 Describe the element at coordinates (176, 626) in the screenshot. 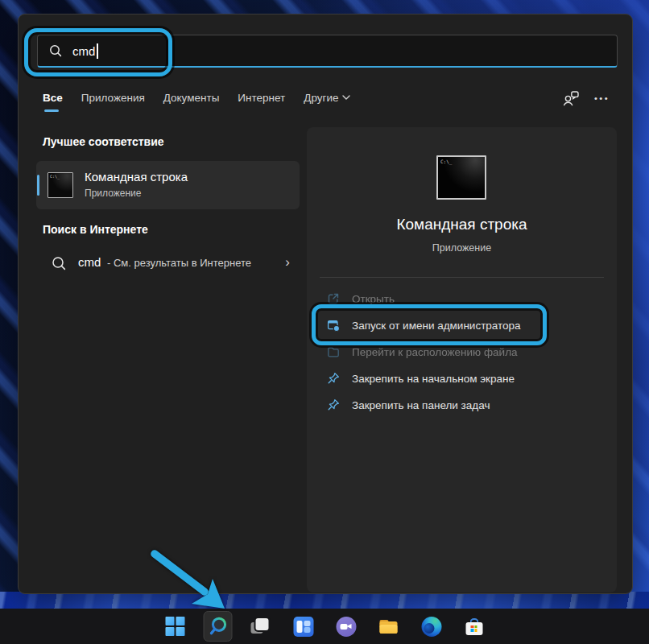

I see `windows-logo-icon` at that location.